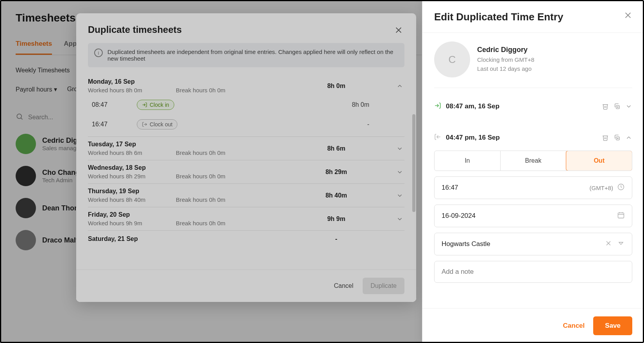  Describe the element at coordinates (533, 272) in the screenshot. I see `note-input` at that location.